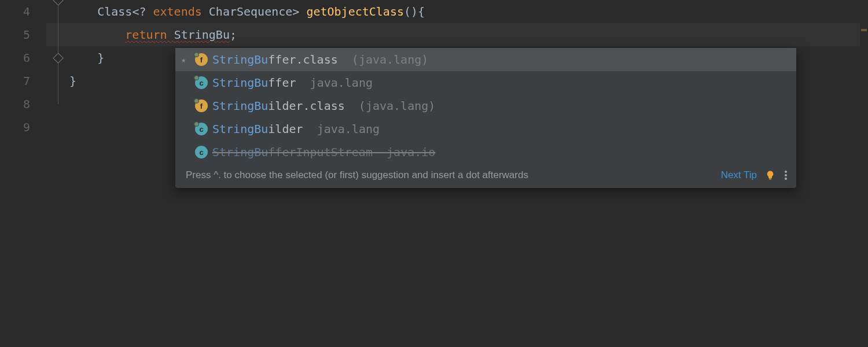 The image size is (868, 347). I want to click on star-icon: ★, so click(186, 60).